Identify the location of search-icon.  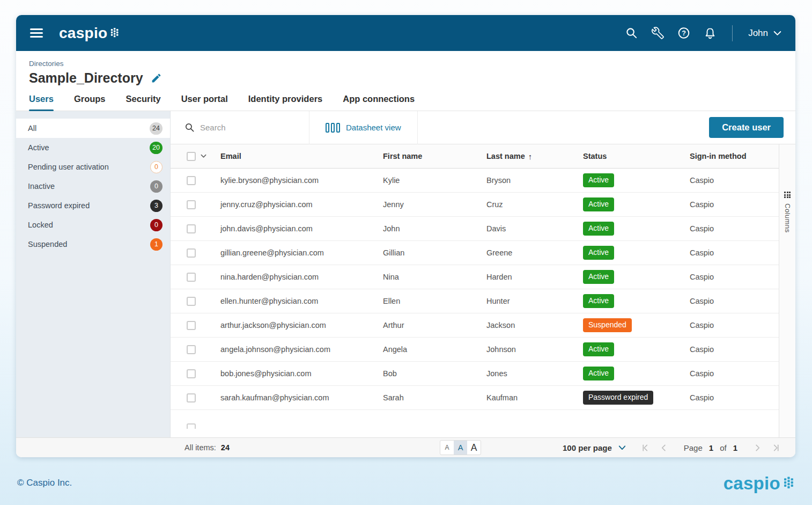
(631, 33).